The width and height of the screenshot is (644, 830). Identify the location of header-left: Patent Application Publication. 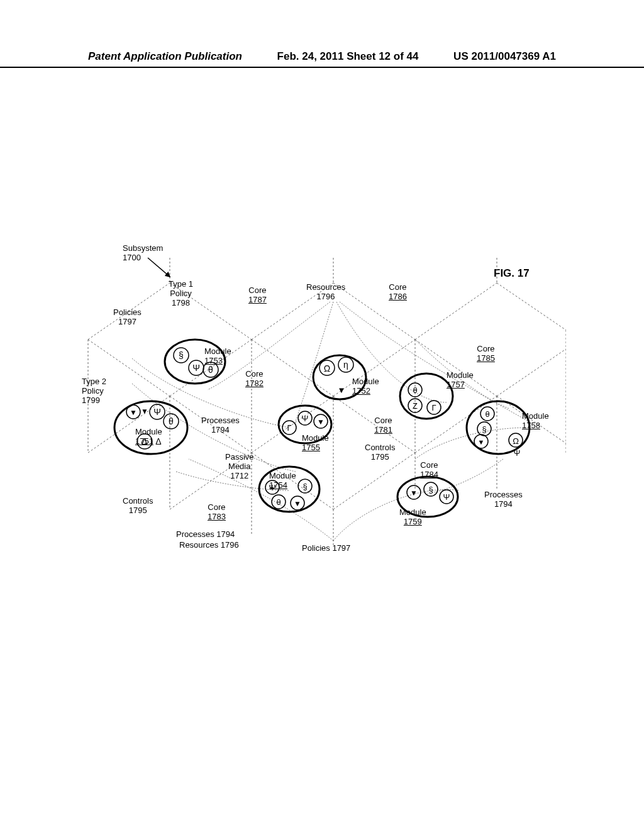
(165, 57).